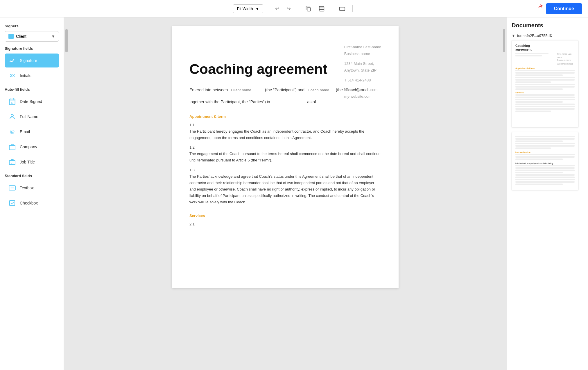 The height and width of the screenshot is (370, 588). I want to click on scrollbar-thumb, so click(67, 41).